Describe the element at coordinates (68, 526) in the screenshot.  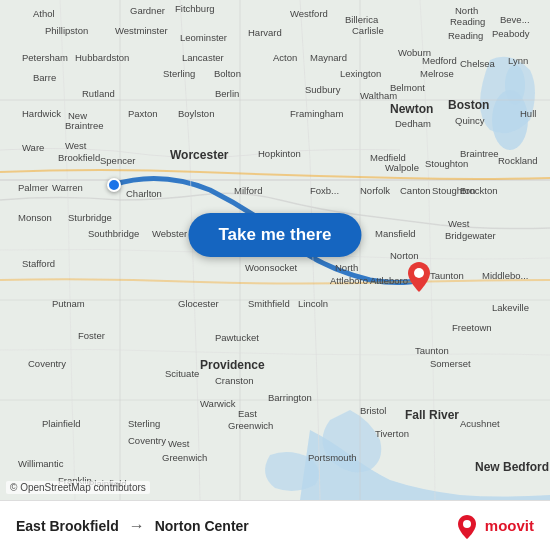
I see `route-from: East Brookfield` at that location.